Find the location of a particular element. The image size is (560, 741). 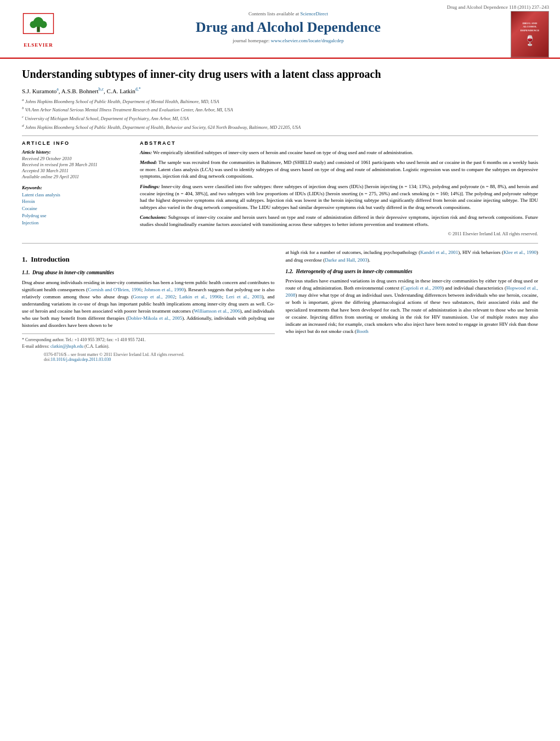

journal-center-header: Contents lists available at ScienceDirec… is located at coordinates (289, 27).